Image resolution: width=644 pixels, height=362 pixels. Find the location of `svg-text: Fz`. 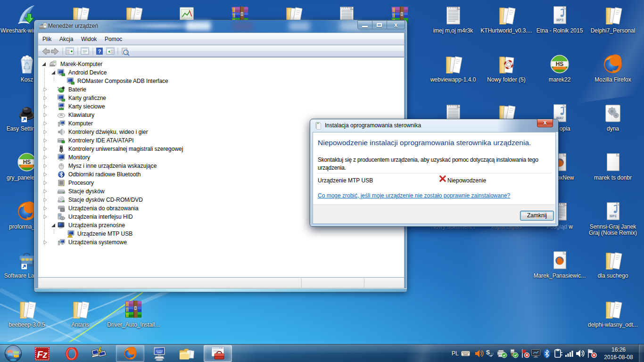

svg-text: Fz is located at coordinates (42, 354).